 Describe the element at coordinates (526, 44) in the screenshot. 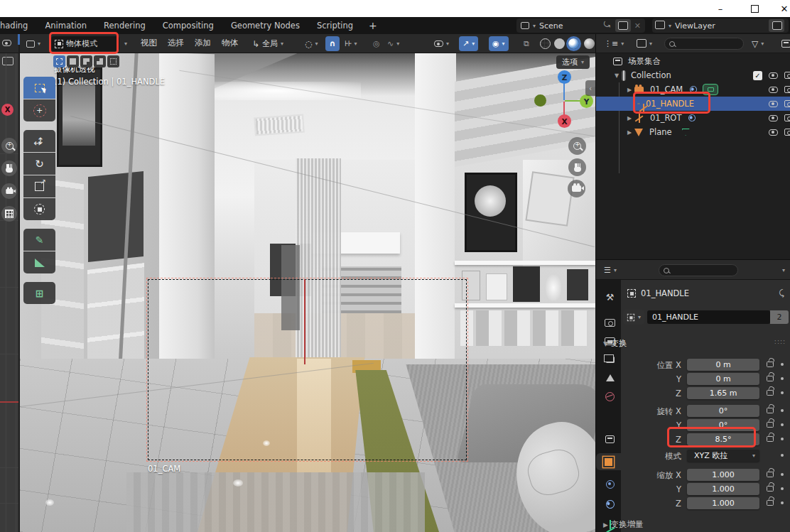

I see `xray-toggle: ⧉` at that location.